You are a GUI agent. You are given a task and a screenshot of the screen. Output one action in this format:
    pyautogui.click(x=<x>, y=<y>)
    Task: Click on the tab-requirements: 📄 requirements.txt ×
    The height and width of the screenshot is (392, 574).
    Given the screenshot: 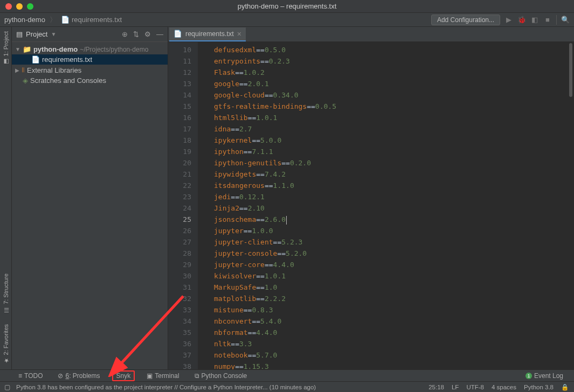 What is the action you would take?
    pyautogui.click(x=208, y=34)
    